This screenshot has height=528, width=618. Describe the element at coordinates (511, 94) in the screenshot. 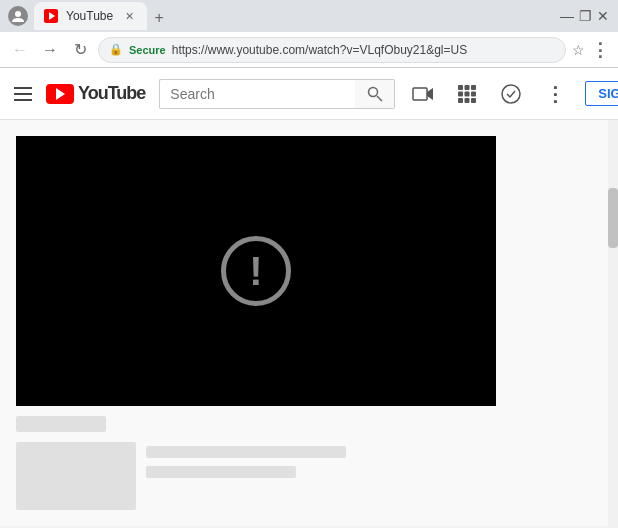

I see `activity-icon` at that location.